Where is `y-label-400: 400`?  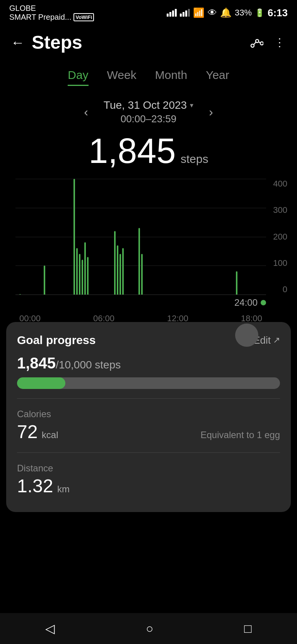 y-label-400: 400 is located at coordinates (280, 184).